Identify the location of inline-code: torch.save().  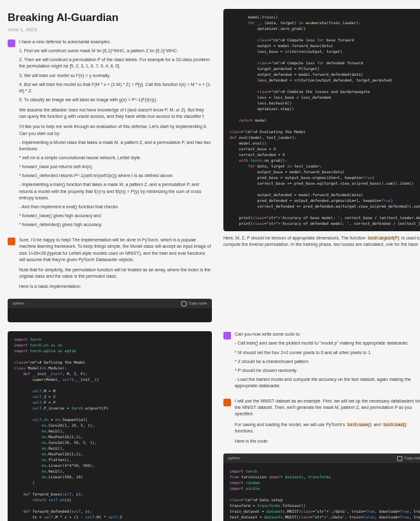
(359, 424).